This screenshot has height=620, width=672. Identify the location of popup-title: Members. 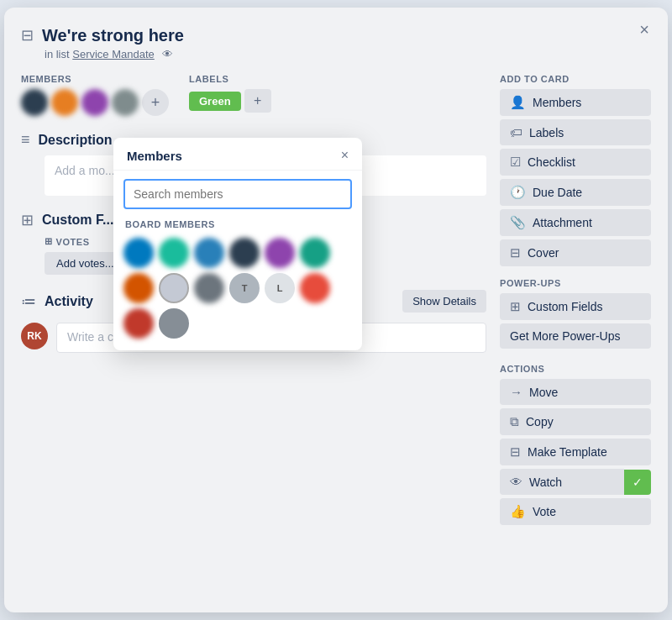
(155, 156).